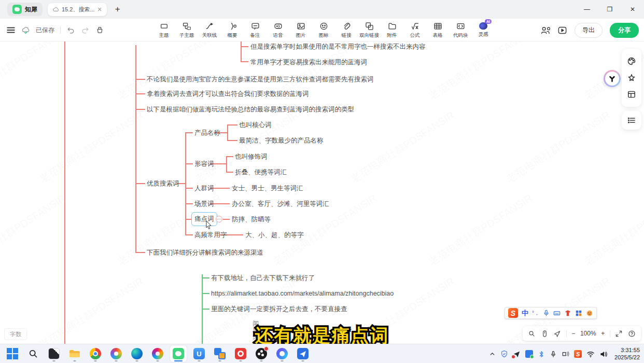 The width and height of the screenshot is (644, 363). Describe the element at coordinates (187, 30) in the screenshot. I see `tool-subtopic: 子主题` at that location.